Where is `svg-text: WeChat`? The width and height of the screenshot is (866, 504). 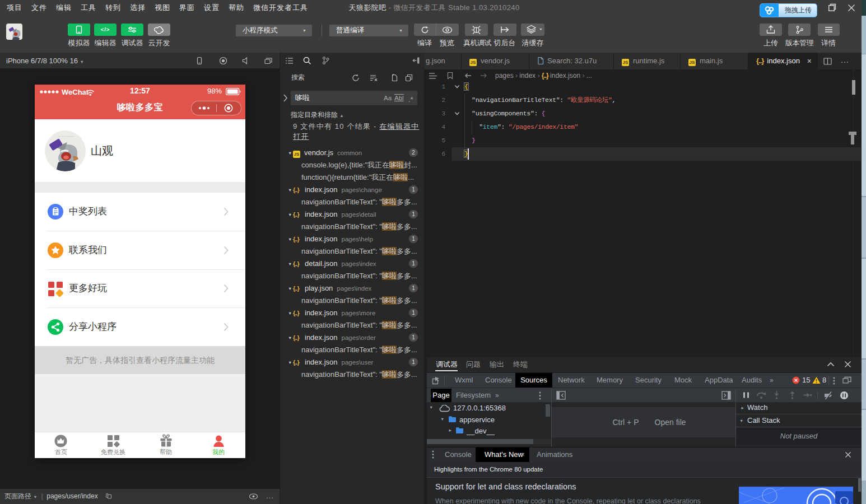 svg-text: WeChat is located at coordinates (75, 92).